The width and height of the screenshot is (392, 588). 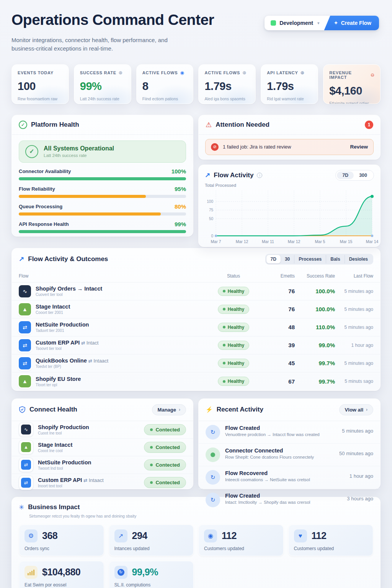 What do you see at coordinates (302, 73) in the screenshot?
I see `stat-indicator-icon: ⊕` at bounding box center [302, 73].